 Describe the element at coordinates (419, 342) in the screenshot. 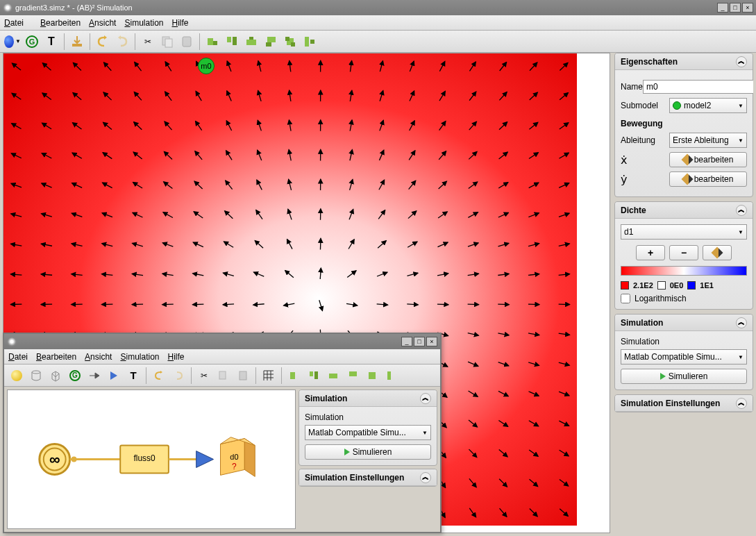

I see `child-maximize-button: □` at that location.